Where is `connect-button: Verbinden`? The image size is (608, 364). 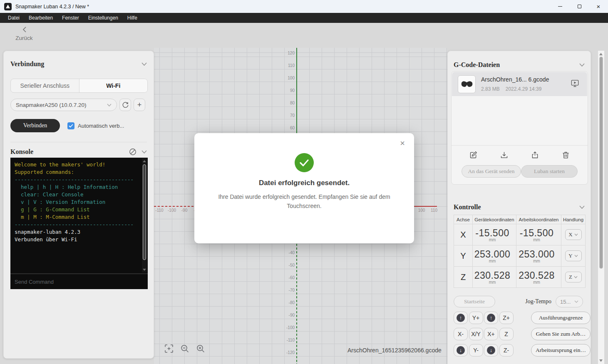
connect-button: Verbinden is located at coordinates (35, 126).